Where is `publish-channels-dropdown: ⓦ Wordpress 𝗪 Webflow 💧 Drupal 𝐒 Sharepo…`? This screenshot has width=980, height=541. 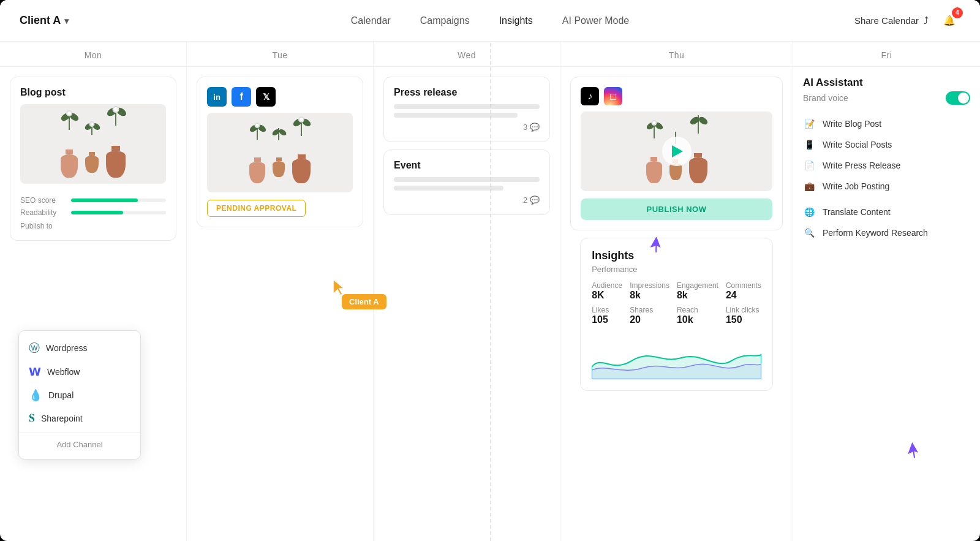
publish-channels-dropdown: ⓦ Wordpress 𝗪 Webflow 💧 Drupal 𝐒 Sharepo… is located at coordinates (80, 395).